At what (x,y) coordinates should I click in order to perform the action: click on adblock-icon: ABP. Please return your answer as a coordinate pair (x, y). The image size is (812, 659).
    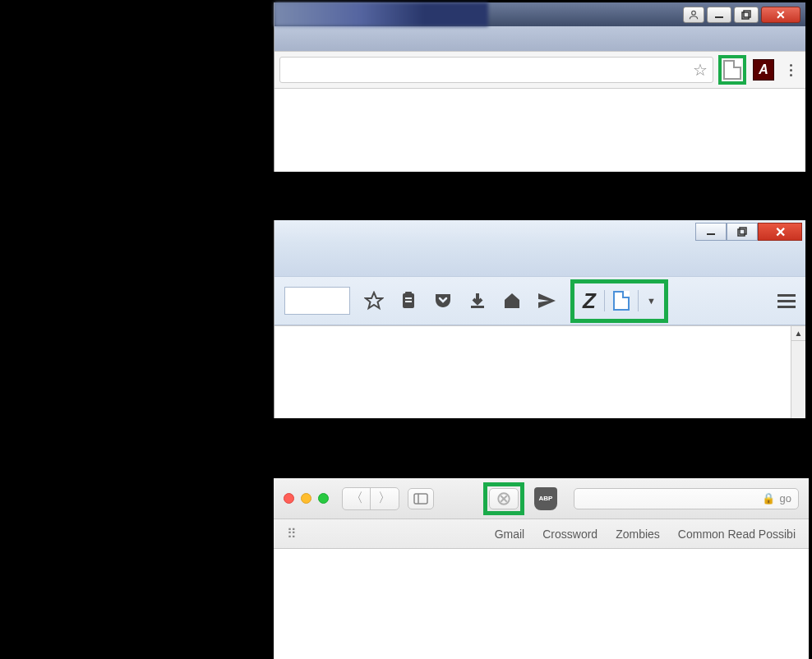
    Looking at the image, I should click on (546, 499).